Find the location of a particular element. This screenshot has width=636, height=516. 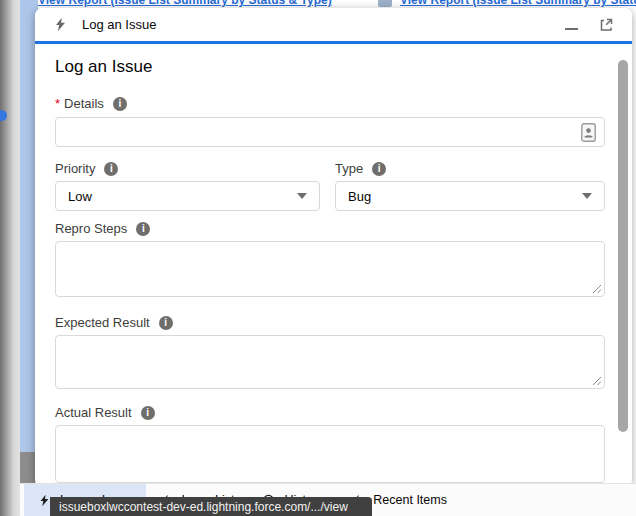

view-report-link-right: View Report (Issue List Summary by Statu… is located at coordinates (518, 4).